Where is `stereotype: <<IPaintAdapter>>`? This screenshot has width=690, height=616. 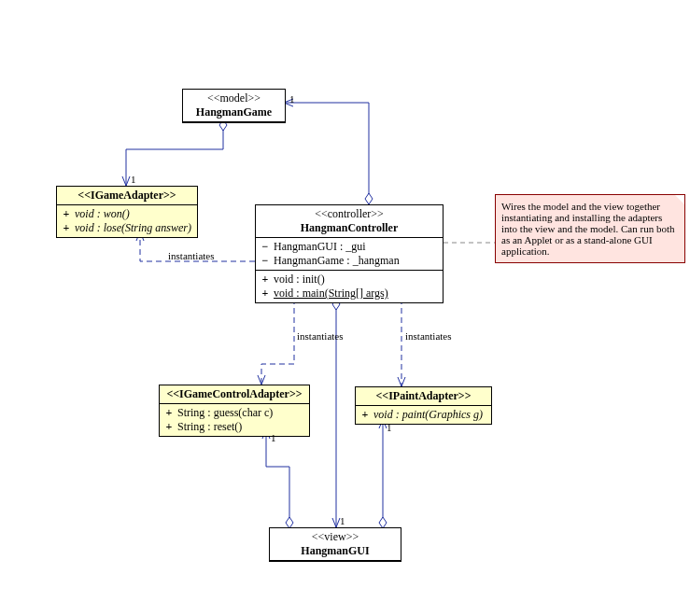 stereotype: <<IPaintAdapter>> is located at coordinates (423, 396).